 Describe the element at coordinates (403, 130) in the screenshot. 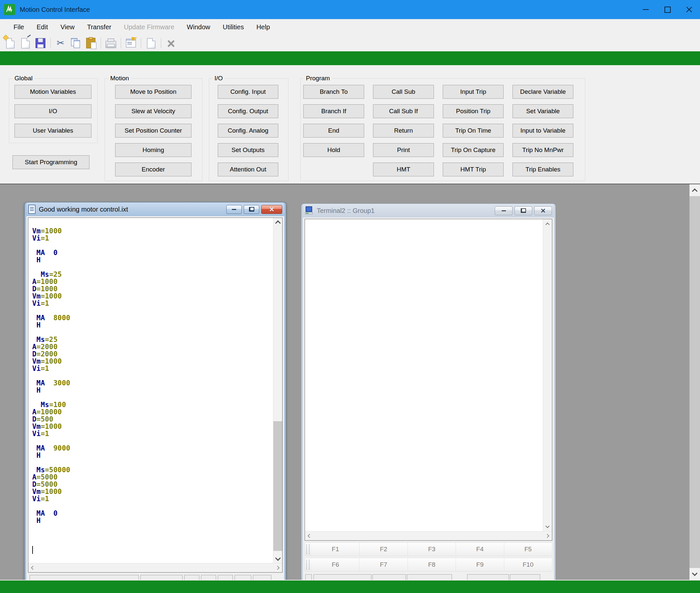

I see `return-button: Return` at that location.